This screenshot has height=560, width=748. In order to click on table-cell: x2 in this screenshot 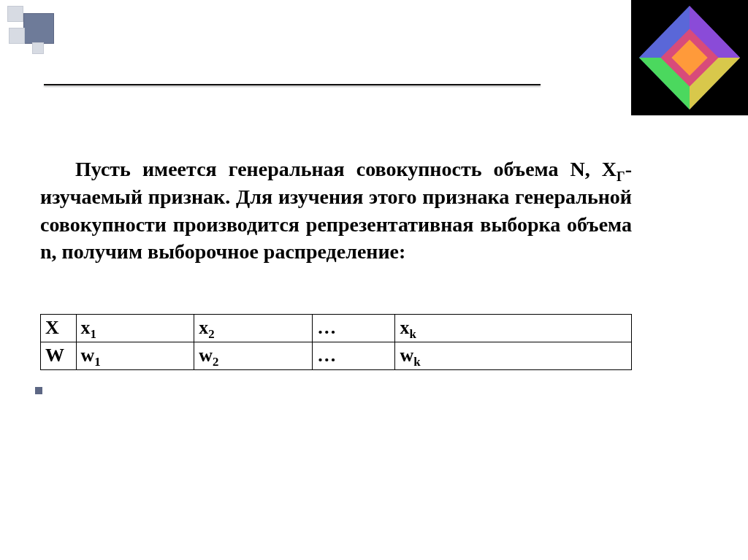, I will do `click(253, 329)`.